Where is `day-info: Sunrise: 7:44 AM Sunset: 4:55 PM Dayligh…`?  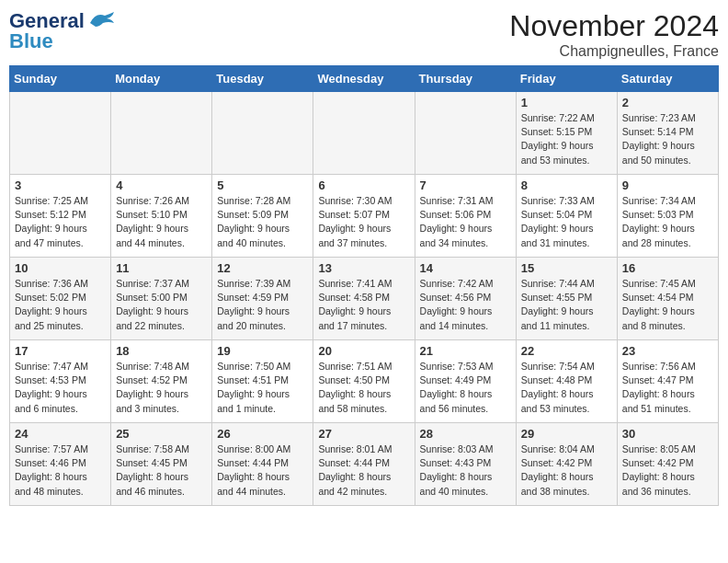 day-info: Sunrise: 7:44 AM Sunset: 4:55 PM Dayligh… is located at coordinates (566, 305).